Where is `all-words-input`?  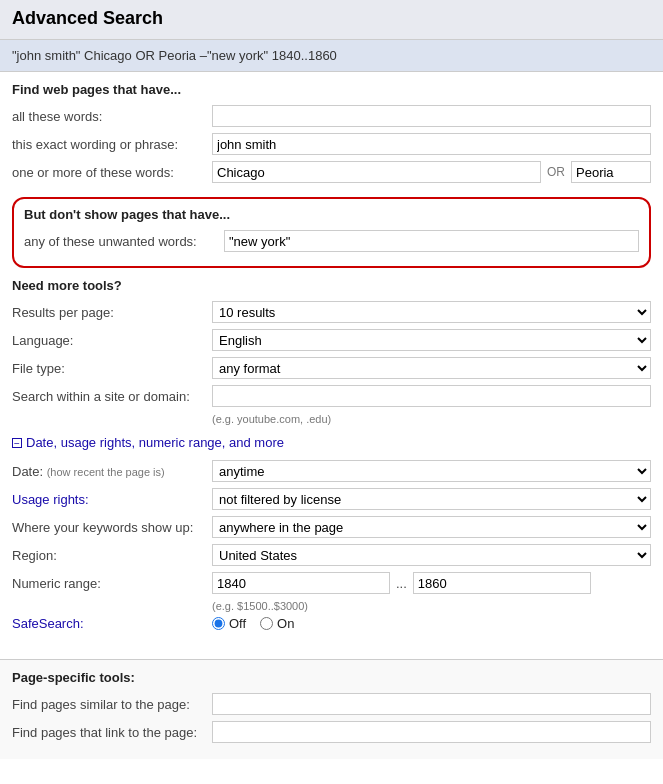 all-words-input is located at coordinates (432, 116).